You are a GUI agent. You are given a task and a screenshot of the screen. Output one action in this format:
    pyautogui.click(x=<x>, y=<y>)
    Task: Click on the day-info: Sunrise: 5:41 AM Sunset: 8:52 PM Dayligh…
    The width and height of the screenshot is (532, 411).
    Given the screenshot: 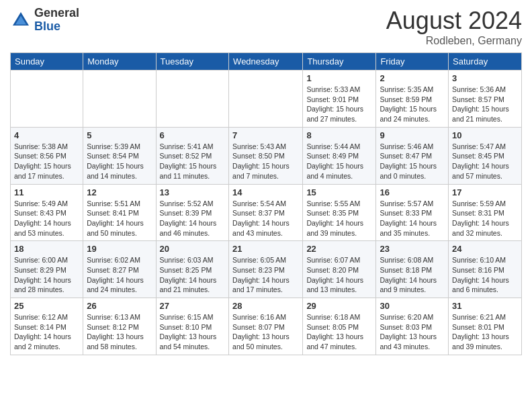 What is the action you would take?
    pyautogui.click(x=193, y=161)
    